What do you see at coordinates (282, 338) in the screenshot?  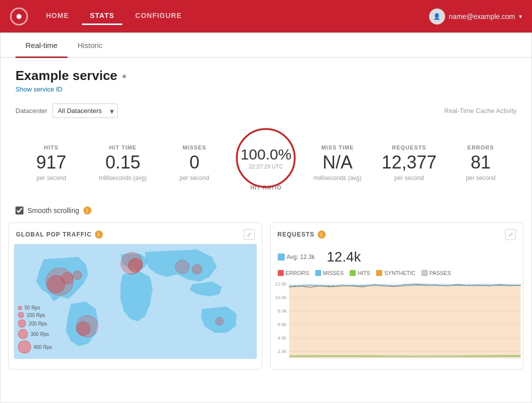 I see `svg-text: 4.0k` at bounding box center [282, 338].